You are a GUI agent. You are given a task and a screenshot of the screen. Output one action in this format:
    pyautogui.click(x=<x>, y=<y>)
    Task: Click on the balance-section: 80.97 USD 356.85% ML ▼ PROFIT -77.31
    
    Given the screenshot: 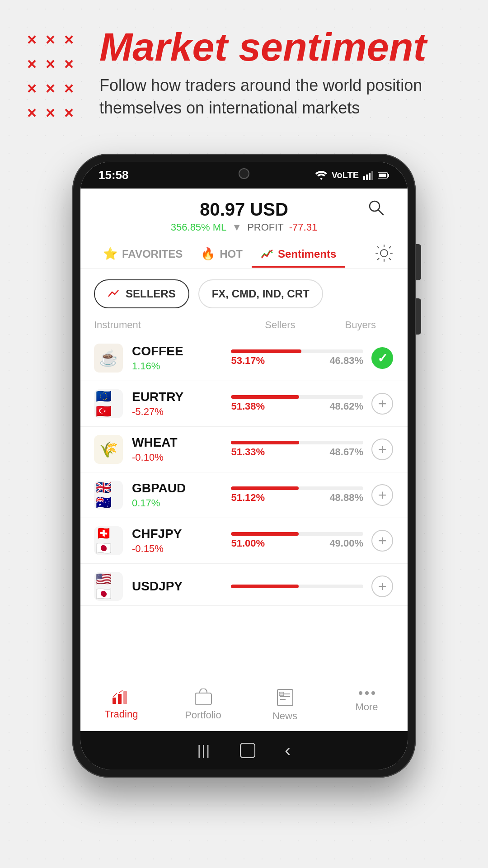 What is the action you would take?
    pyautogui.click(x=244, y=216)
    